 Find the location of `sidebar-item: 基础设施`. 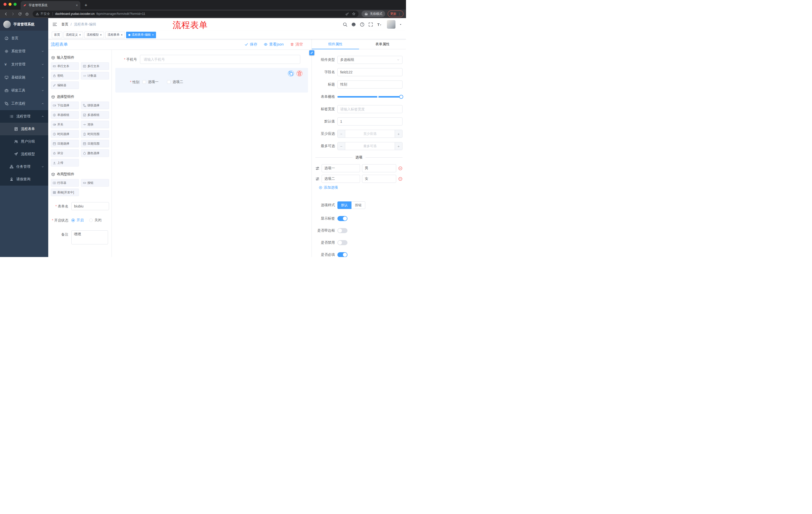

sidebar-item: 基础设施 is located at coordinates (24, 78).